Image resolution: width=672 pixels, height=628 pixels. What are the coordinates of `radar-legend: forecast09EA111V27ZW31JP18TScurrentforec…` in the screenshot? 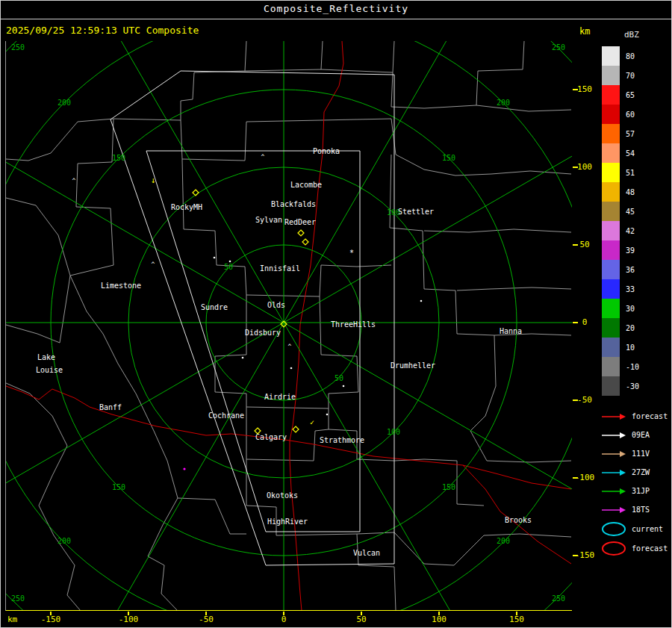 It's located at (635, 482).